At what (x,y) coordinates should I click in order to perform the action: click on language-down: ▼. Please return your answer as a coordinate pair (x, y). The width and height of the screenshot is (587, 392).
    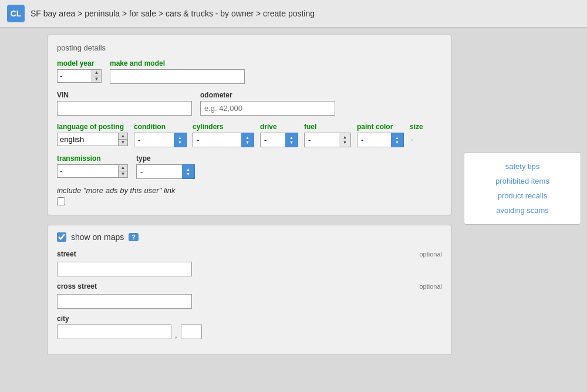
    Looking at the image, I should click on (123, 143).